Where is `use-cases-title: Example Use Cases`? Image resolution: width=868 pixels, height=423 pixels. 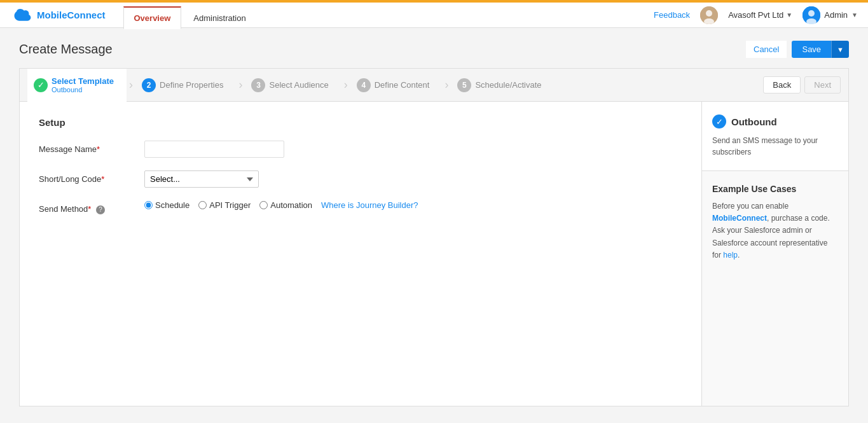 use-cases-title: Example Use Cases is located at coordinates (775, 189).